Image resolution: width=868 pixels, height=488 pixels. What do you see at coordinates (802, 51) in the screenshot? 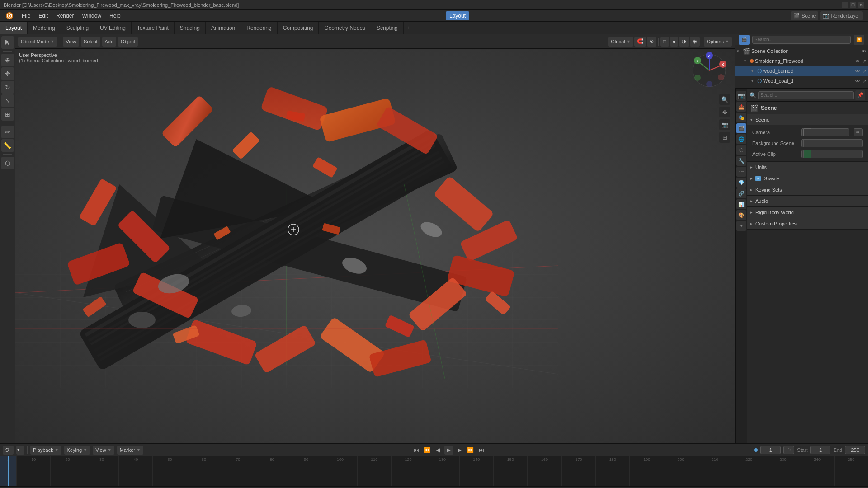
I see `outliner-scene-collection: ▾ 🎬 Scene Collection 👁` at bounding box center [802, 51].